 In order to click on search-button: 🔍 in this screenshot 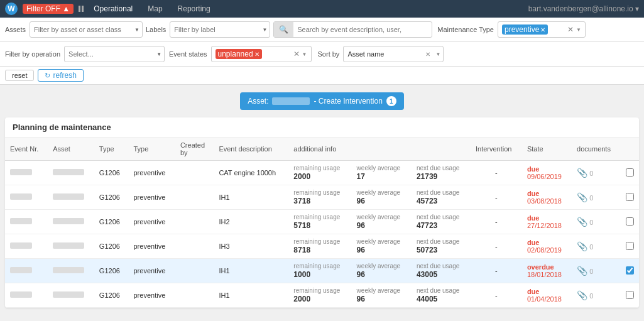, I will do `click(284, 30)`.